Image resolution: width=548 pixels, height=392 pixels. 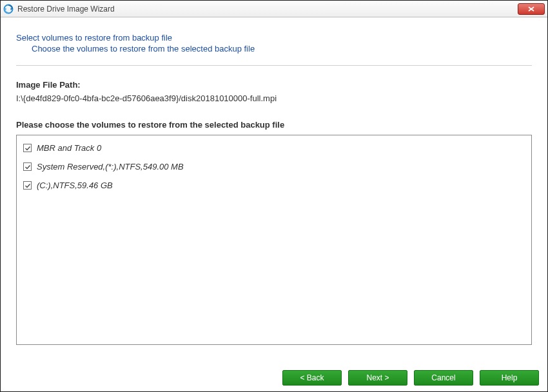 I want to click on window-title: Restore Drive Image Wizard, so click(x=66, y=9).